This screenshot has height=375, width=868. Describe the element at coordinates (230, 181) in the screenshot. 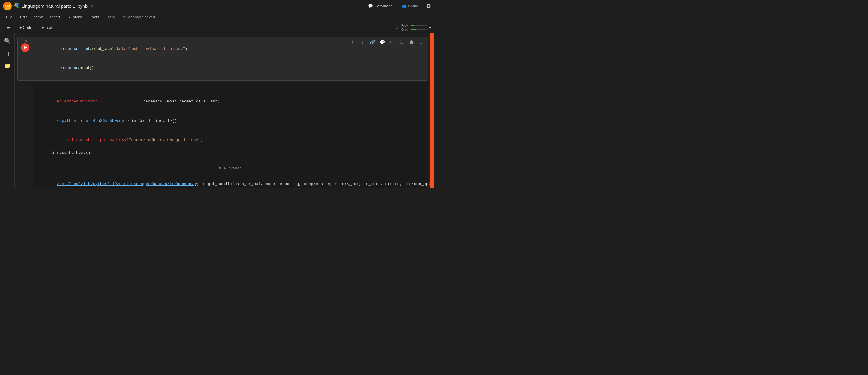

I see `output-pandas-link-line: /usr/local/lib/python3.10/dist-packages/…` at that location.